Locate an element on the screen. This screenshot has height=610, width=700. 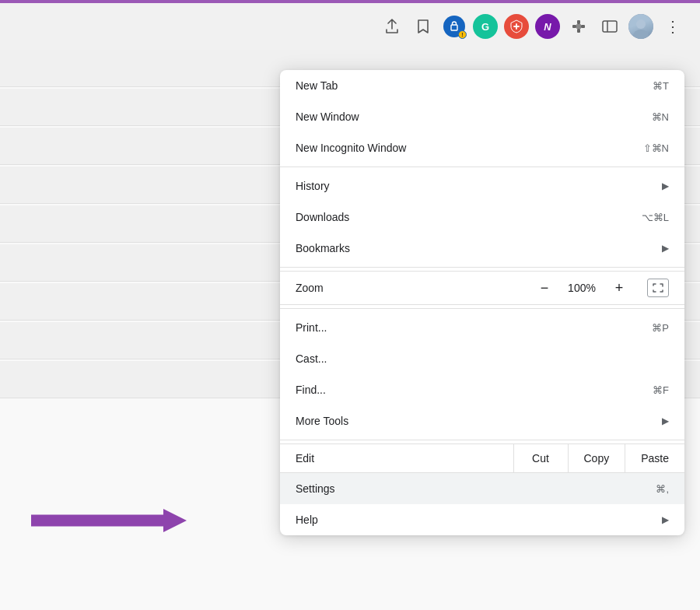
history-label: History is located at coordinates (313, 186).